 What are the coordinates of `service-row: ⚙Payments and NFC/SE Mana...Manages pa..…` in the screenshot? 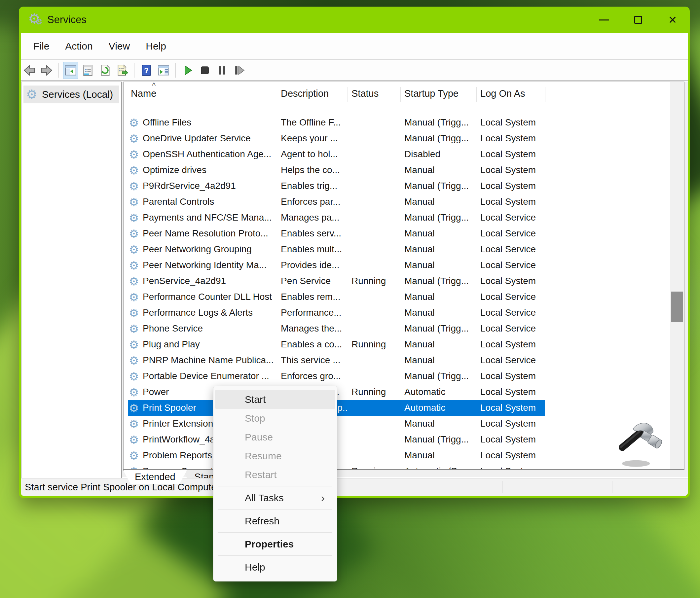 It's located at (336, 217).